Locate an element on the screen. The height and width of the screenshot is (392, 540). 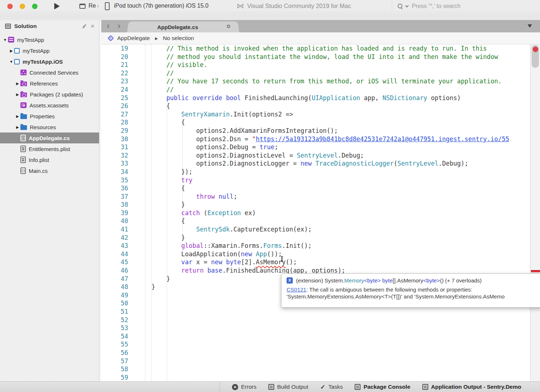
line-number: 57 is located at coordinates (115, 361).